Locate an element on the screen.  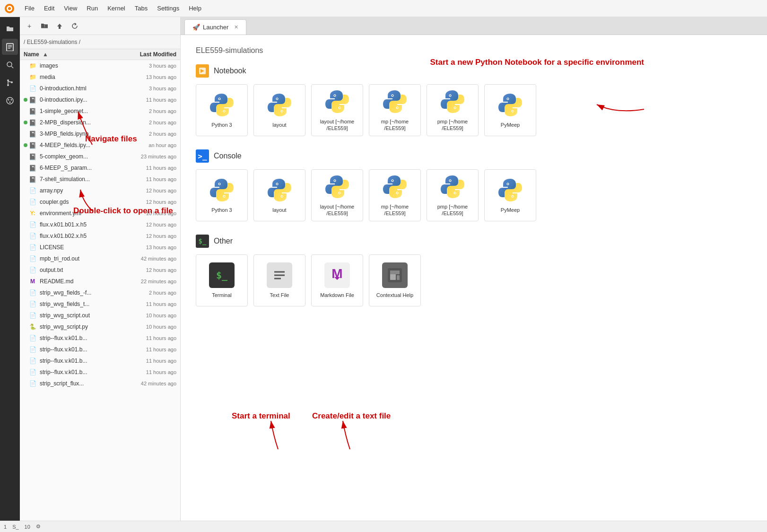
sidebar-btn-git is located at coordinates (10, 83).